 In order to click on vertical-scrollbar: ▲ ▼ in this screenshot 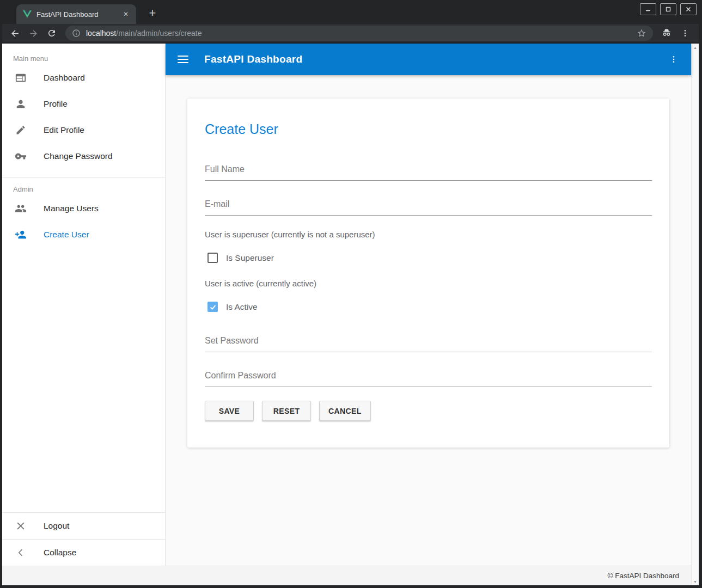, I will do `click(695, 315)`.